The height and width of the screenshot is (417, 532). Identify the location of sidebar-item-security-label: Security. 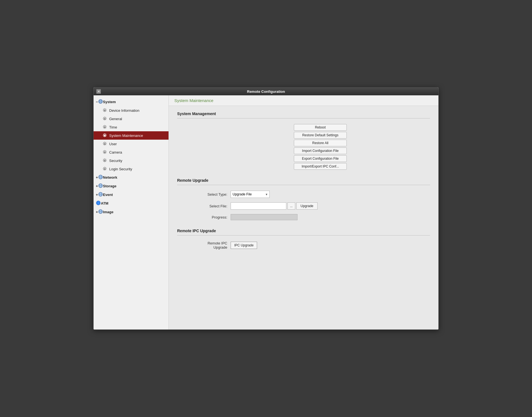
(116, 161).